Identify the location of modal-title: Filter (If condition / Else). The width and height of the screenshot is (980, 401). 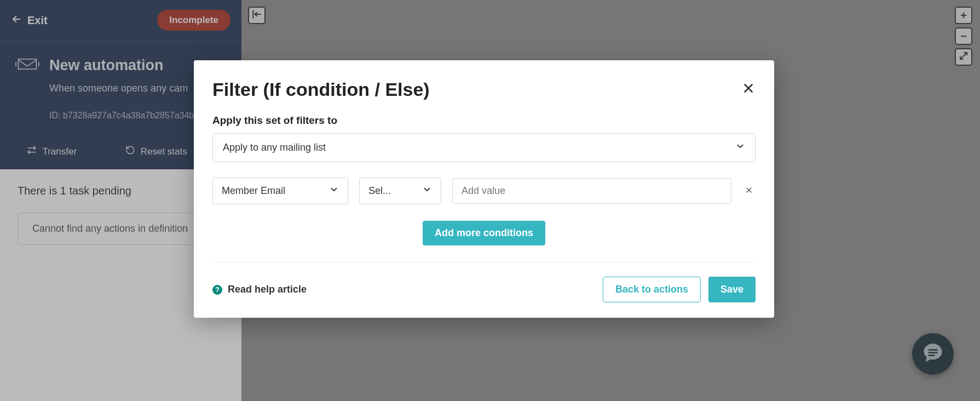
(321, 90).